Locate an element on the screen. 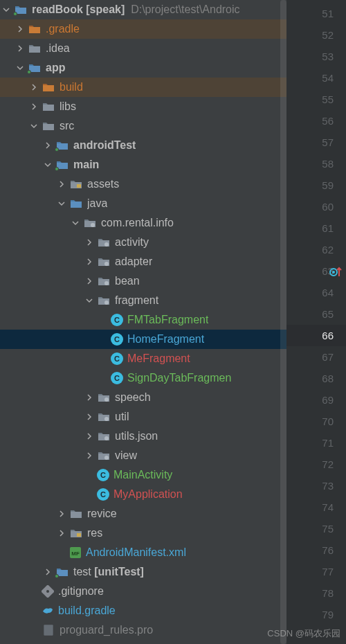 This screenshot has width=346, height=644. tree-row: C MyApplication is located at coordinates (143, 494).